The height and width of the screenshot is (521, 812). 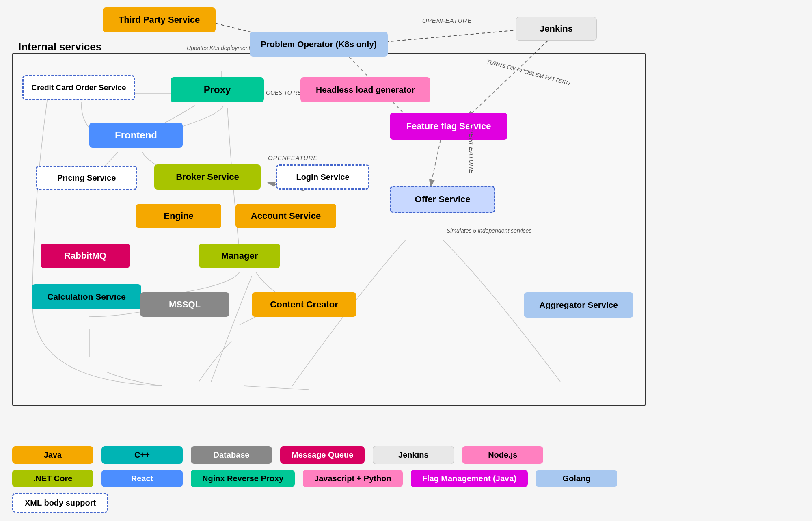 I want to click on legend-java: Java, so click(x=53, y=455).